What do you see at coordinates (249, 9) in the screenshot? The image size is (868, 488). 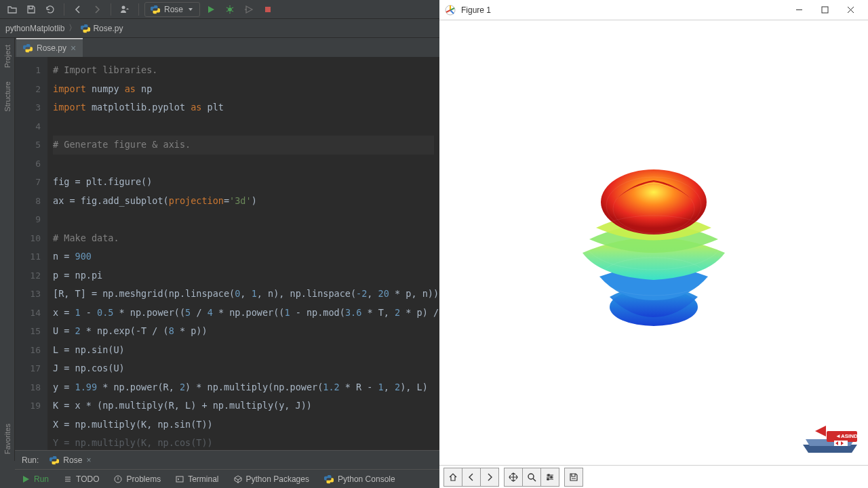 I see `run-coverage-icon` at bounding box center [249, 9].